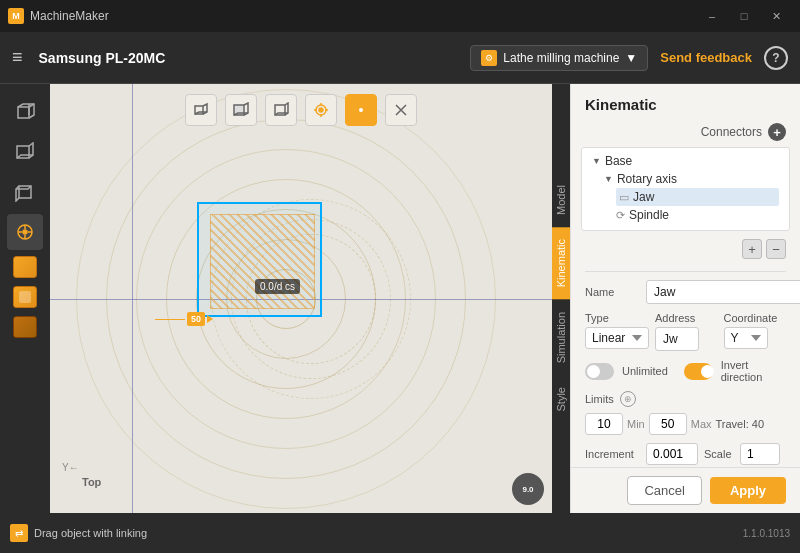 The height and width of the screenshot is (553, 800). What do you see at coordinates (776, 16) in the screenshot?
I see `close-button: ✕` at bounding box center [776, 16].